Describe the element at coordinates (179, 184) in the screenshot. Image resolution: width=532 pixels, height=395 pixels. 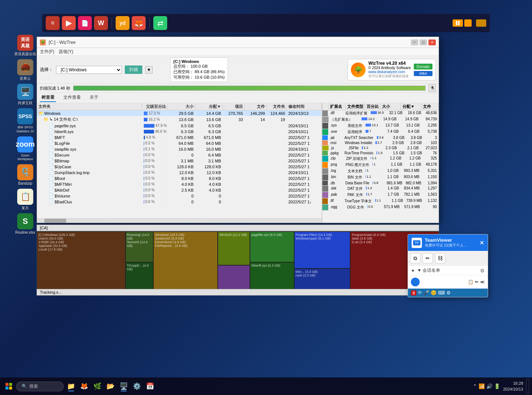
I see `table-row: 📄 $MFTMirr 0.0 % 4.0 KB 4.0 KB 2022/5/27…` at that location.